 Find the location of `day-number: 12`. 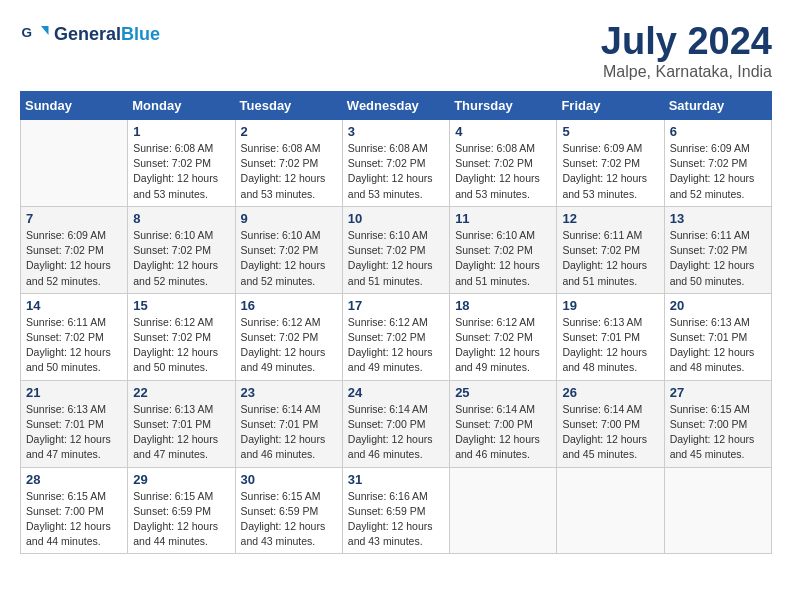

day-number: 12 is located at coordinates (610, 218).